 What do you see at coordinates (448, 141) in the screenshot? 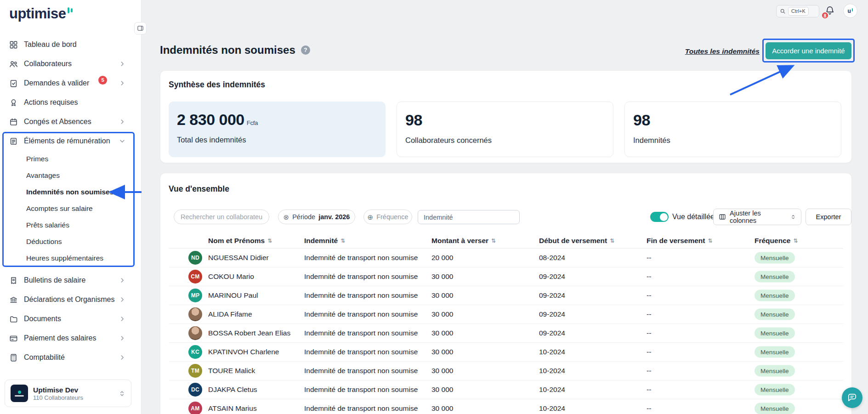
I see `stat-label: Collaborateurs concernés` at bounding box center [448, 141].